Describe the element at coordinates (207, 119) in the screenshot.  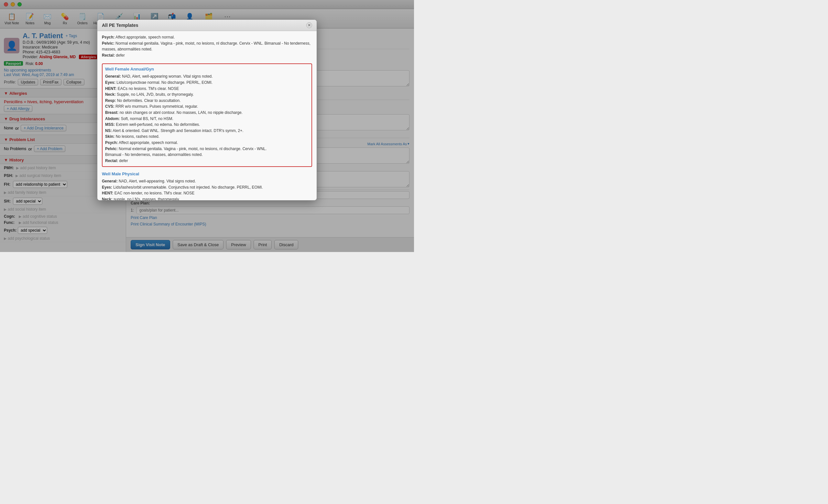
I see `template-well-female-text: General: NAD, Alert, well-appearing woma…` at that location.